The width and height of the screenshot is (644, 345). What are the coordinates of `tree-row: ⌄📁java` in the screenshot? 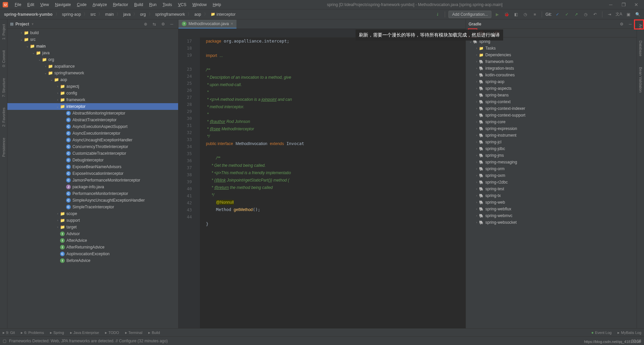 It's located at (93, 53).